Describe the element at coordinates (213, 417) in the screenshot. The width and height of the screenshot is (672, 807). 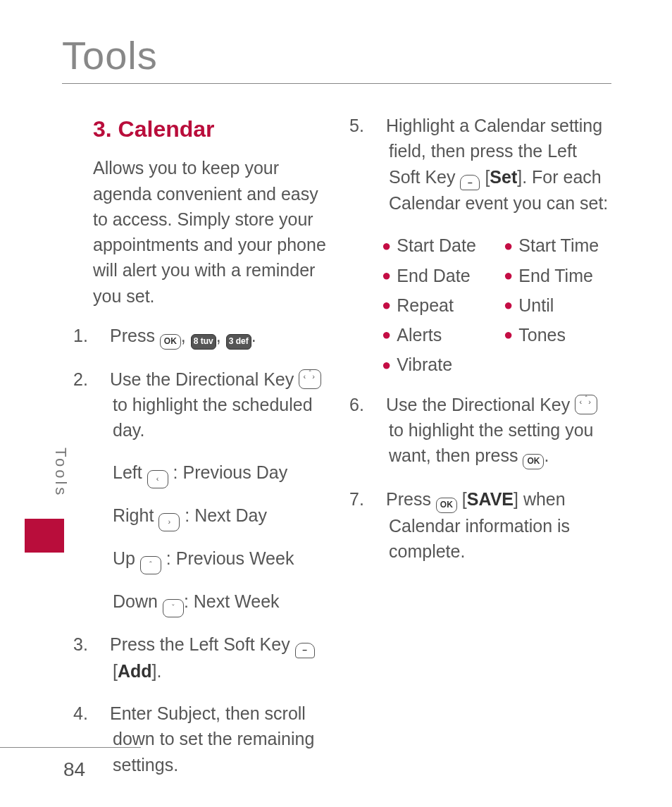
I see `step-2-text-b: to highlight the scheduled day.` at that location.